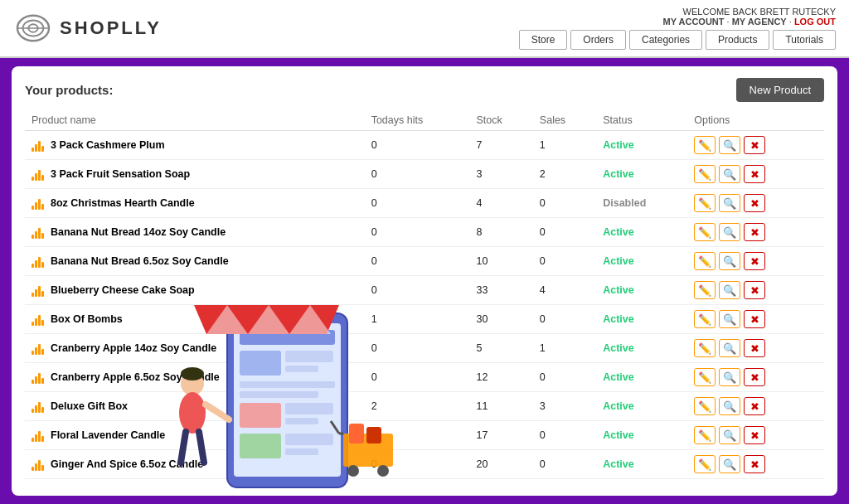 The height and width of the screenshot is (504, 849). What do you see at coordinates (694, 22) in the screenshot?
I see `my-account-link: MY ACCOUNT` at bounding box center [694, 22].